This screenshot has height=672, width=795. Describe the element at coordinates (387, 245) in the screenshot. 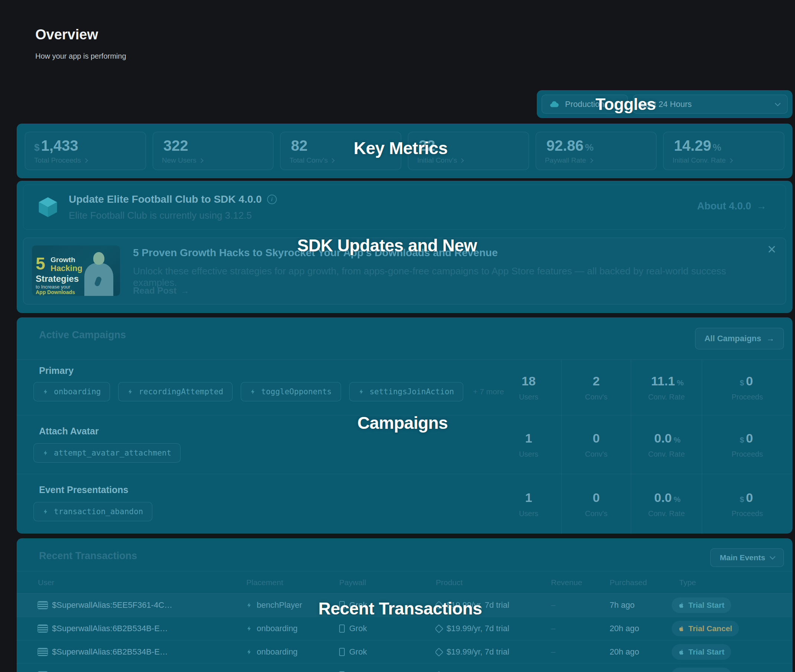

I see `annotation-sdk-updates: SDK Updates and New` at that location.